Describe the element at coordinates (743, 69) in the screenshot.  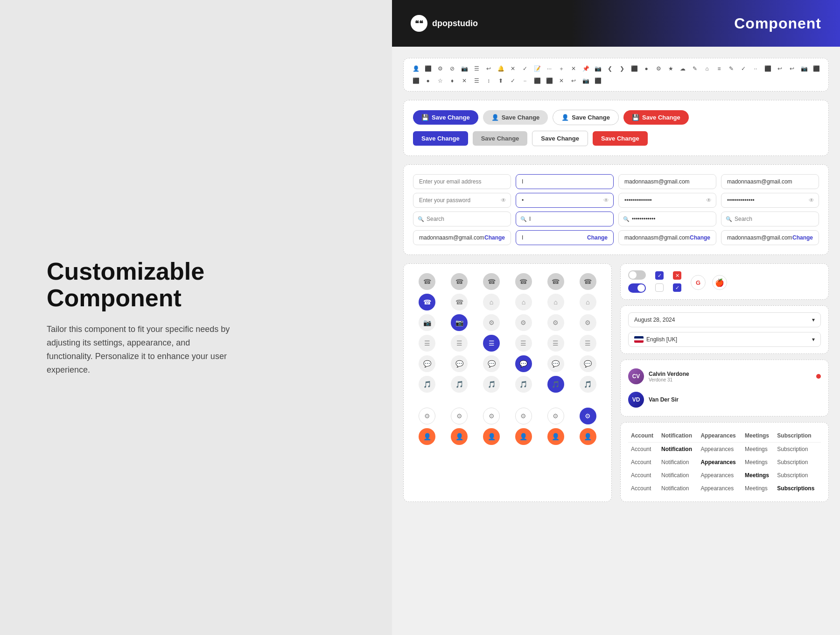
I see `toolbar-icon: ✓` at that location.